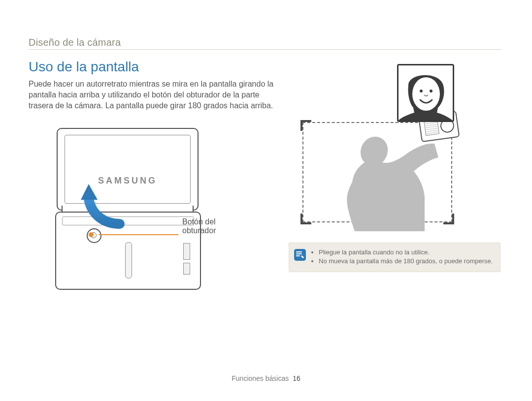  I want to click on port-usb, so click(187, 269).